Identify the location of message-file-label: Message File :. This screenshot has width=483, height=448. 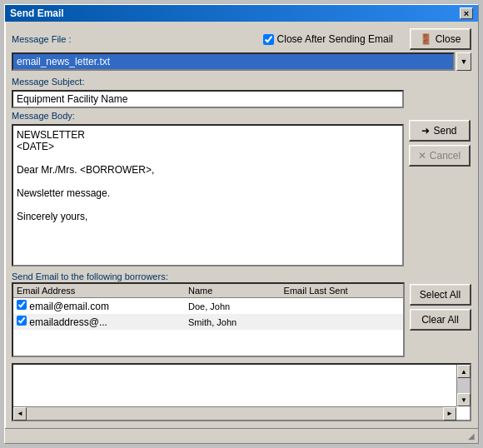
(42, 39).